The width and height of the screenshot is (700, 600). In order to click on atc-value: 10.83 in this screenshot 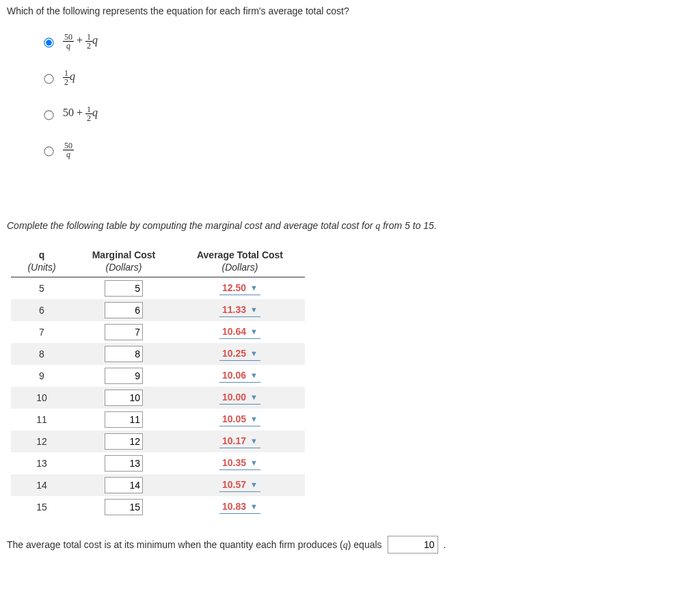, I will do `click(234, 506)`.